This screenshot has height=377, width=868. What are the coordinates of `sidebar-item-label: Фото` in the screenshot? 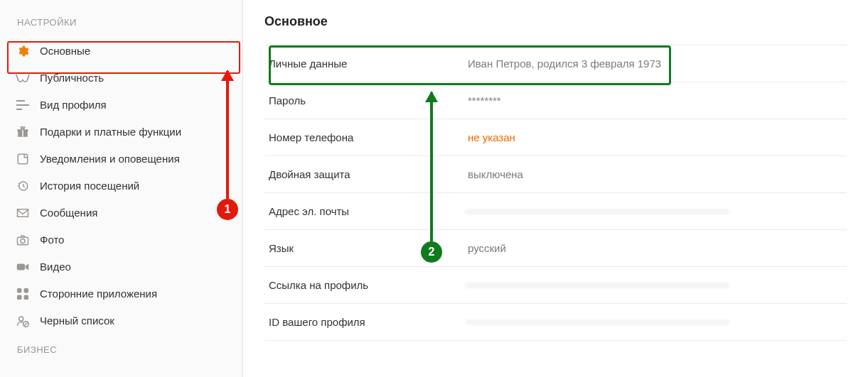 It's located at (52, 240).